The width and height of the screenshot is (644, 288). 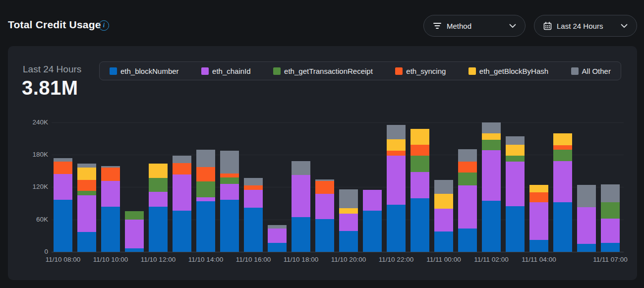 I want to click on info-icon: i, so click(x=104, y=26).